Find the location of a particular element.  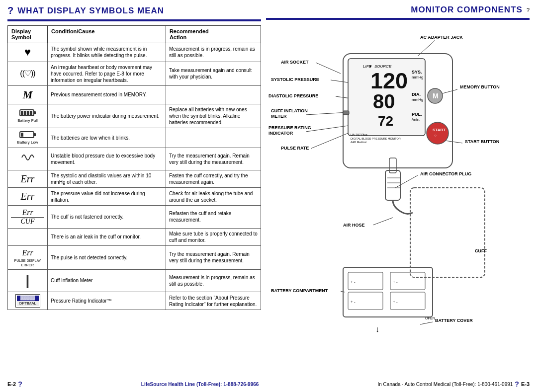

diastolic-pressure-label: DIASTOLIC PRESSURE is located at coordinates (293, 96).